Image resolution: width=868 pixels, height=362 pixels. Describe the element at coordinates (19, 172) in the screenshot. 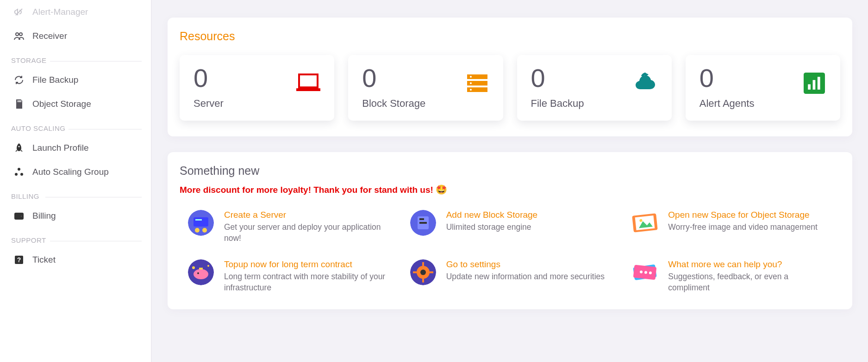

I see `nodes-icon` at that location.